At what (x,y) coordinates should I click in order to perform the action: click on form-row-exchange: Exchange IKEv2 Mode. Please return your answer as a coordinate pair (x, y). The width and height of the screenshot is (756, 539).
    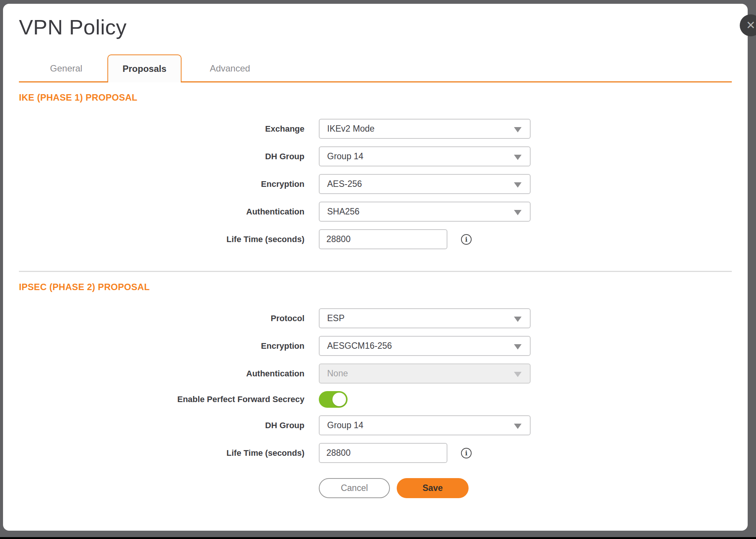
    Looking at the image, I should click on (375, 129).